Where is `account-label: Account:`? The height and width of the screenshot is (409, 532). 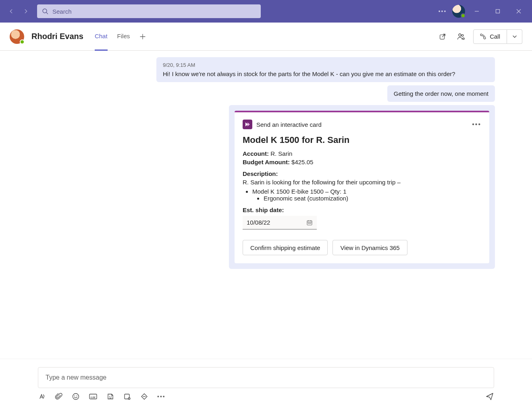
account-label: Account: is located at coordinates (256, 154).